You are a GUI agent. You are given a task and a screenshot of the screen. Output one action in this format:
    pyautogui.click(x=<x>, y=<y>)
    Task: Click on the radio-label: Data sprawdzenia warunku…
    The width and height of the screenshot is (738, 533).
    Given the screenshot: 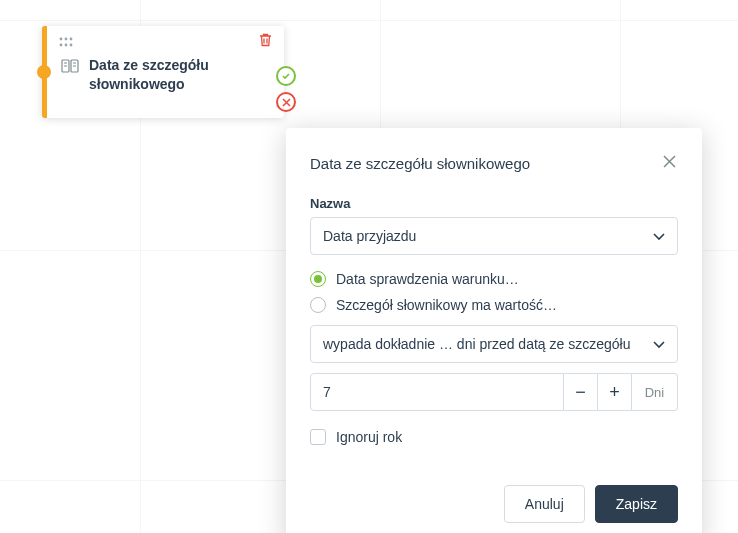 What is the action you would take?
    pyautogui.click(x=428, y=279)
    